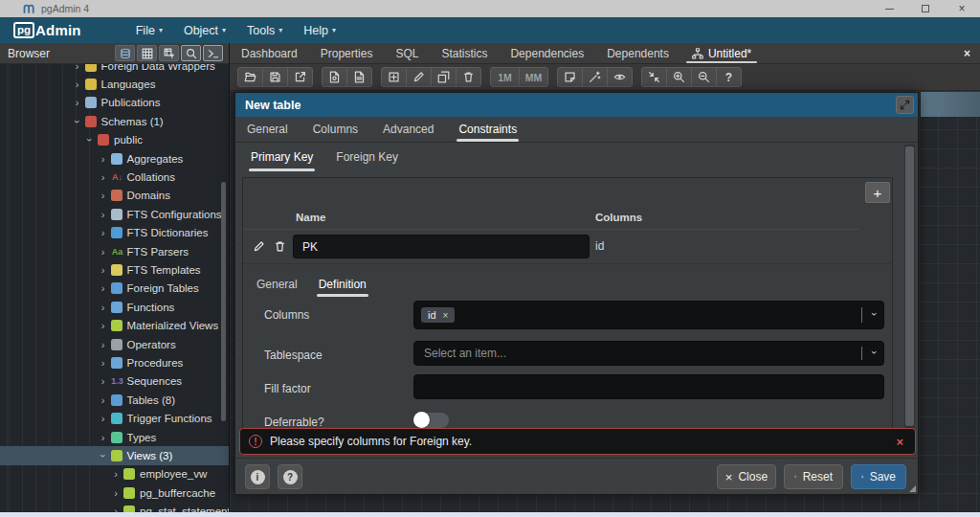  I want to click on browser-scrollbar, so click(224, 302).